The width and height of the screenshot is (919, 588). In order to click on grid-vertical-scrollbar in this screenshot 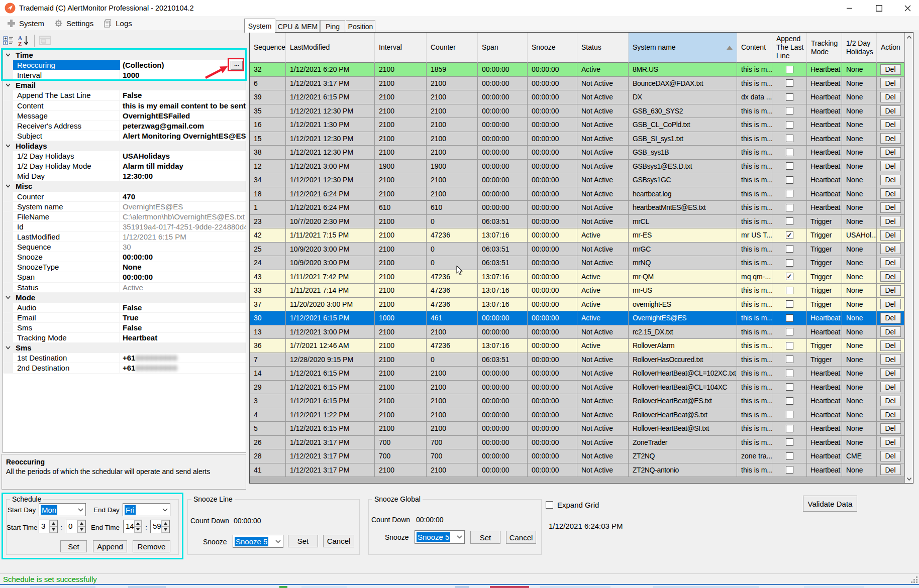, I will do `click(908, 258)`.